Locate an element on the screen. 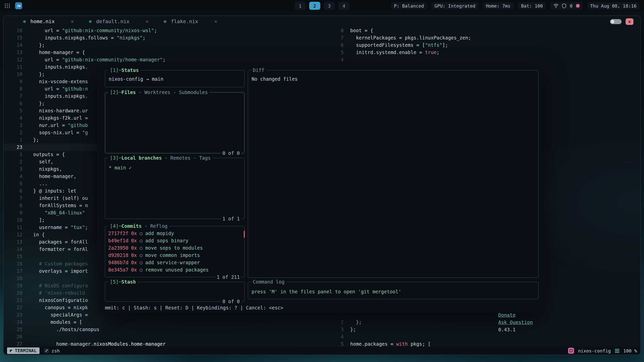  lazygit-files-panel: [2]─Files - Worktrees - Submodules 0 of … is located at coordinates (175, 123).